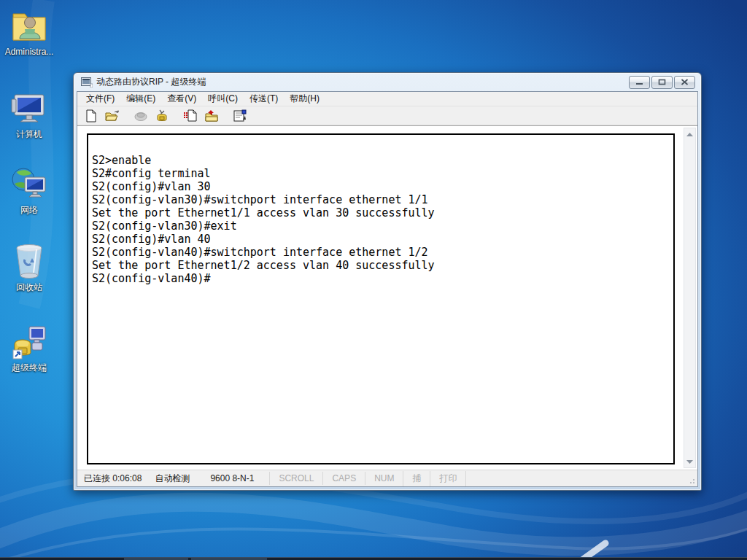  Describe the element at coordinates (387, 116) in the screenshot. I see `toolbar` at that location.